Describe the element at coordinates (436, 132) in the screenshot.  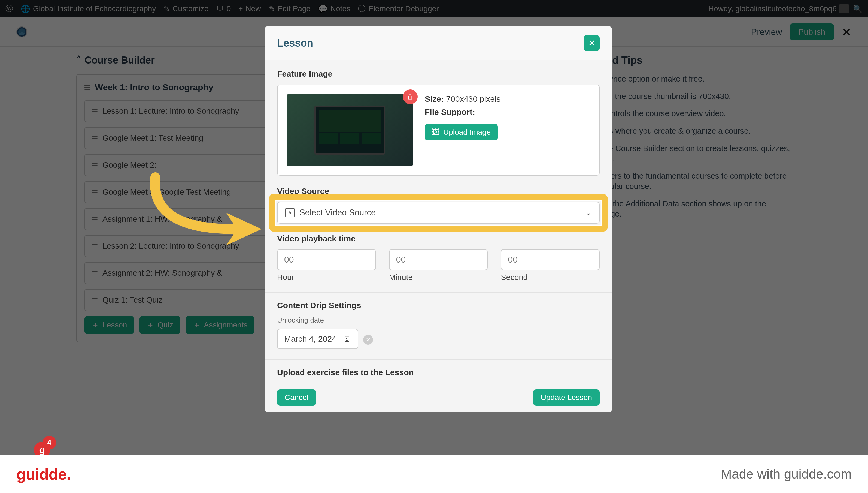
I see `image-icon: 🖼` at that location.